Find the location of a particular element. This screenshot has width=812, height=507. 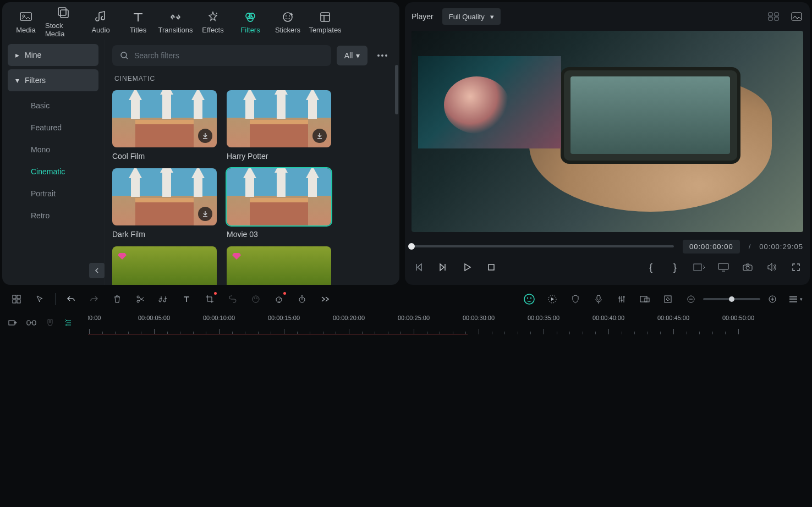

timeline-ruler: 00:00:0000:00:05:0000:00:10:0000:00:15:0… is located at coordinates (450, 323).